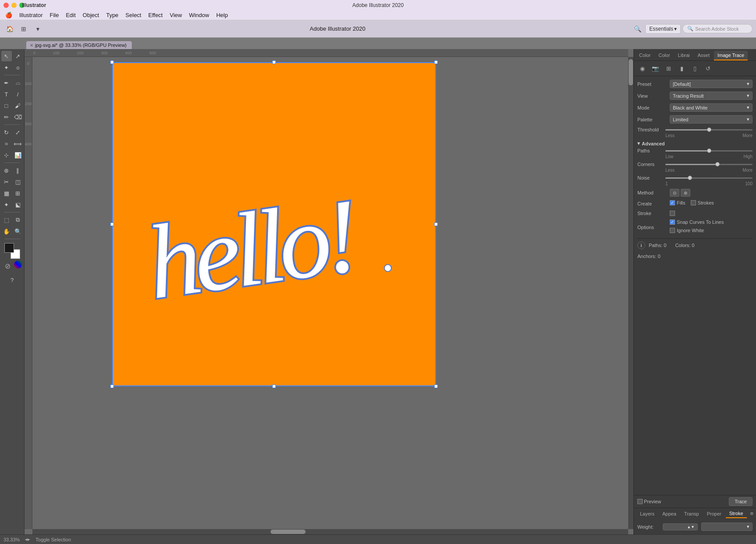 Image resolution: width=756 pixels, height=544 pixels. What do you see at coordinates (664, 56) in the screenshot?
I see `tab-color-2: Color` at bounding box center [664, 56].